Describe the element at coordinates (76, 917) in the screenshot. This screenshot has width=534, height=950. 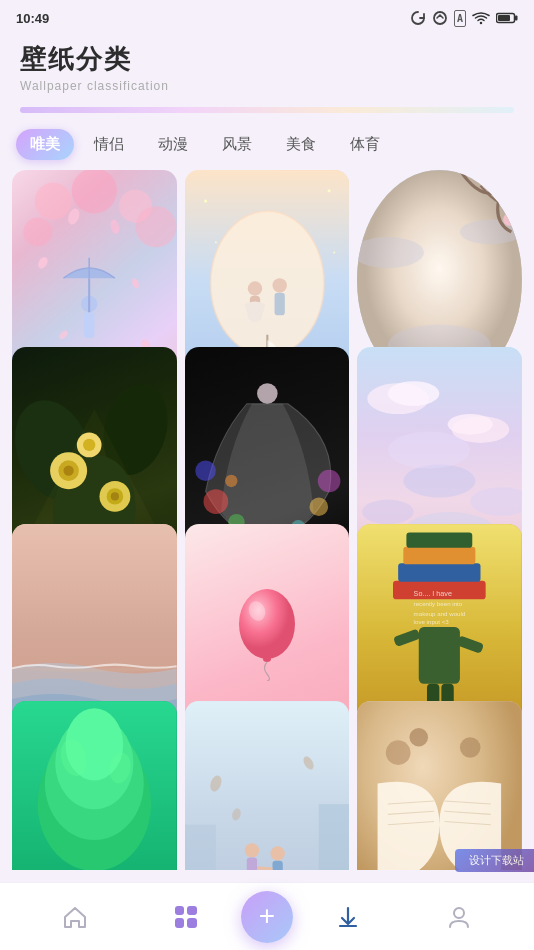
I see `nav-home` at that location.